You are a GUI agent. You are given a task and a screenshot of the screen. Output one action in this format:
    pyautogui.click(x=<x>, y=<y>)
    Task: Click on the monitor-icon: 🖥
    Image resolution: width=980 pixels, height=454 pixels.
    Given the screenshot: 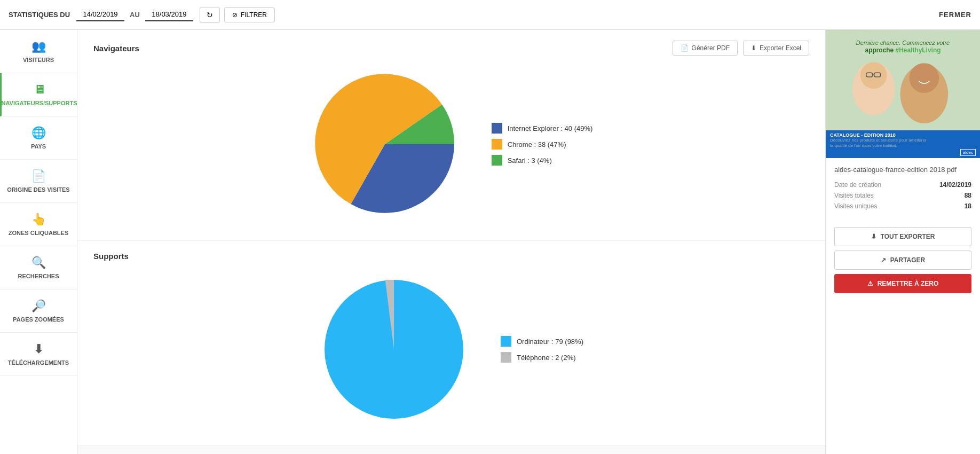 What is the action you would take?
    pyautogui.click(x=39, y=90)
    